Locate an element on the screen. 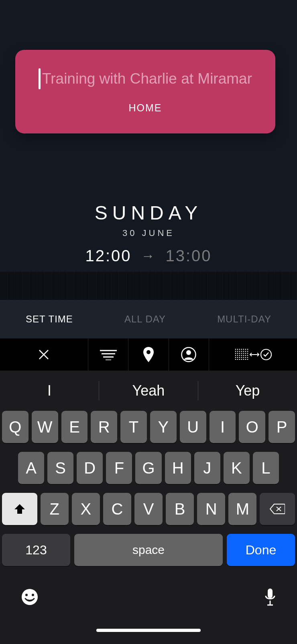 The height and width of the screenshot is (644, 297). event-title-input: Training with Charlie at Miramar is located at coordinates (145, 79).